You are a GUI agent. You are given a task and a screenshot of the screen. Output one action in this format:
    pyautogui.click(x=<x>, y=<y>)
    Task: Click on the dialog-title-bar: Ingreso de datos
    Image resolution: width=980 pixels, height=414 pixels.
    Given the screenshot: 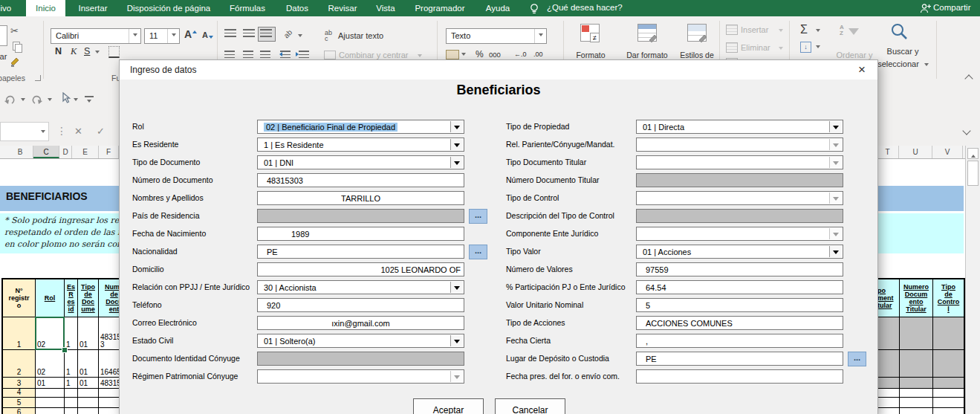 What is the action you would take?
    pyautogui.click(x=499, y=70)
    